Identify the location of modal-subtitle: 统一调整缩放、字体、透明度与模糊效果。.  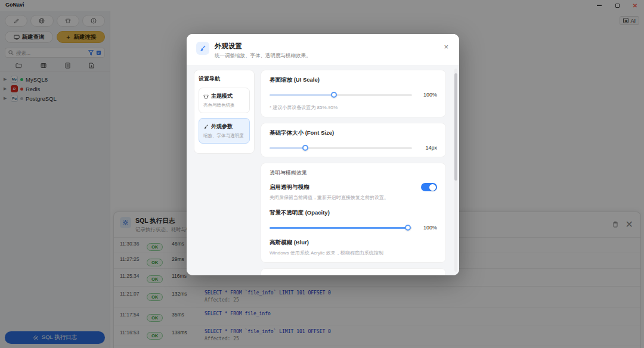
(263, 56).